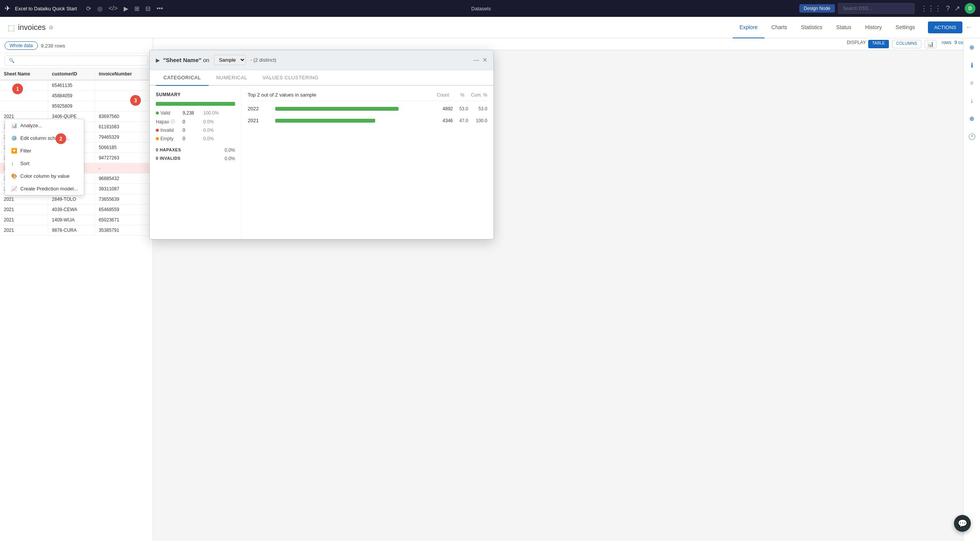 The width and height of the screenshot is (980, 541). I want to click on sub-header: ⬚ invoices ⚙ Explore Charts Statistics S…, so click(490, 28).